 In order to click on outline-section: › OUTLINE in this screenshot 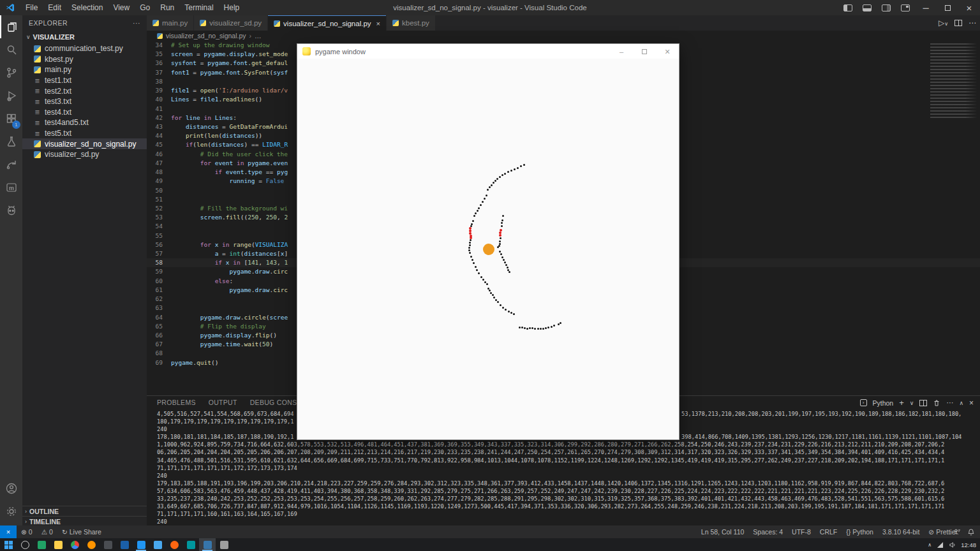, I will do `click(84, 511)`.